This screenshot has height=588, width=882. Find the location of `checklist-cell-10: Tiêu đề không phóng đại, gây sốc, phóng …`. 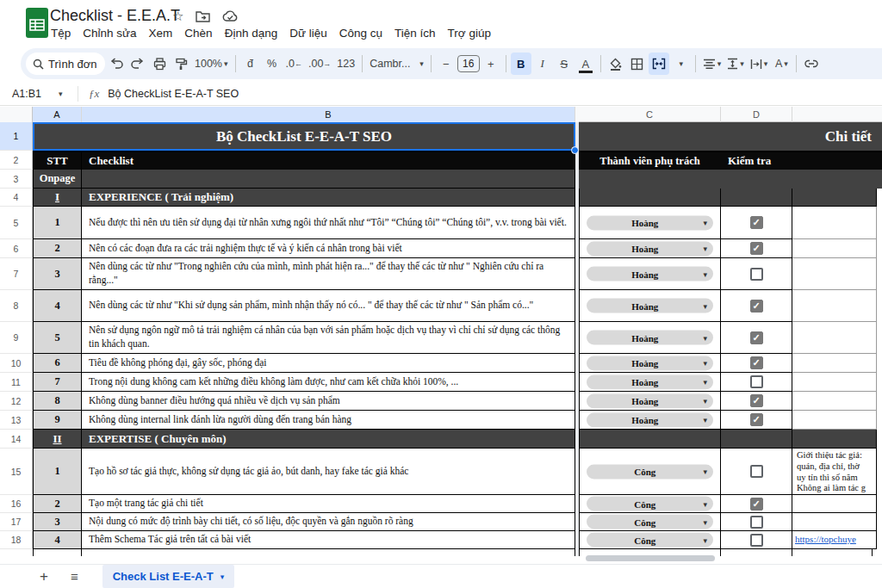

checklist-cell-10: Tiêu đề không phóng đại, gây sốc, phóng … is located at coordinates (329, 363).